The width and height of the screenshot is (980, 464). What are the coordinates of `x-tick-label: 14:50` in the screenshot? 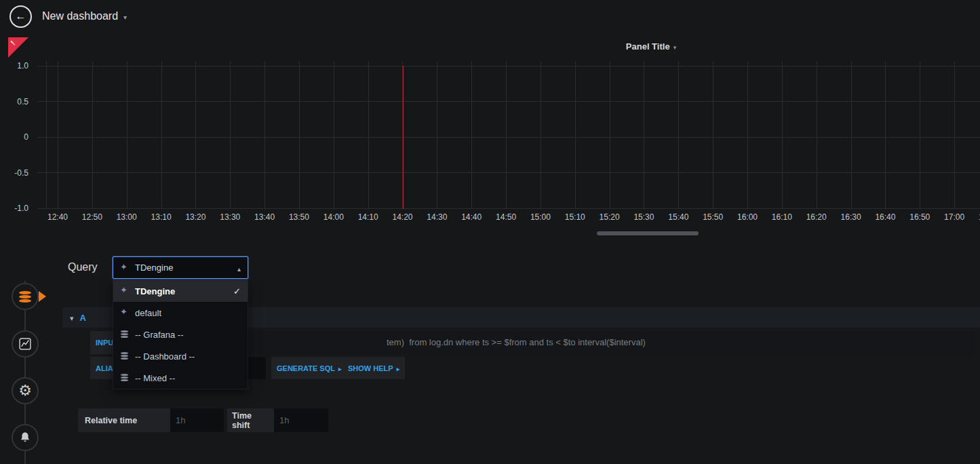 It's located at (506, 217).